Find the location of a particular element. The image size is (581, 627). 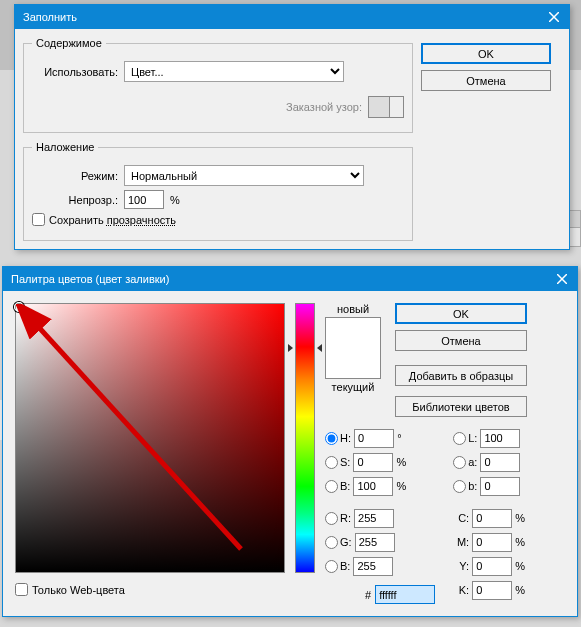

a-radio is located at coordinates (460, 462).